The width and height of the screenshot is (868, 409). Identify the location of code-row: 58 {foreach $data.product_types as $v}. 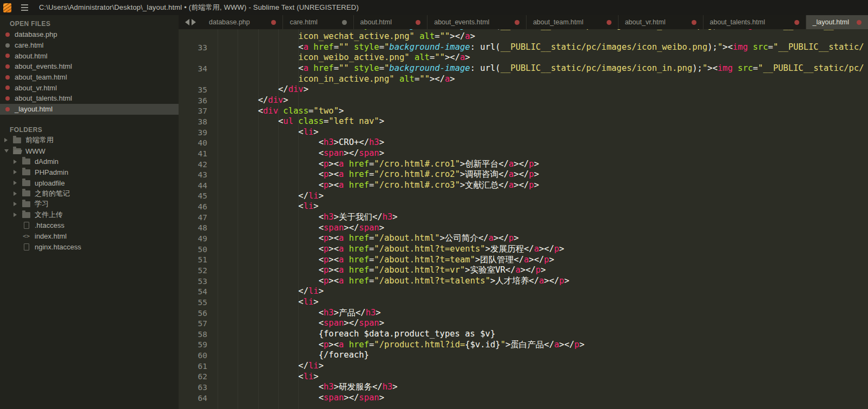
(523, 334).